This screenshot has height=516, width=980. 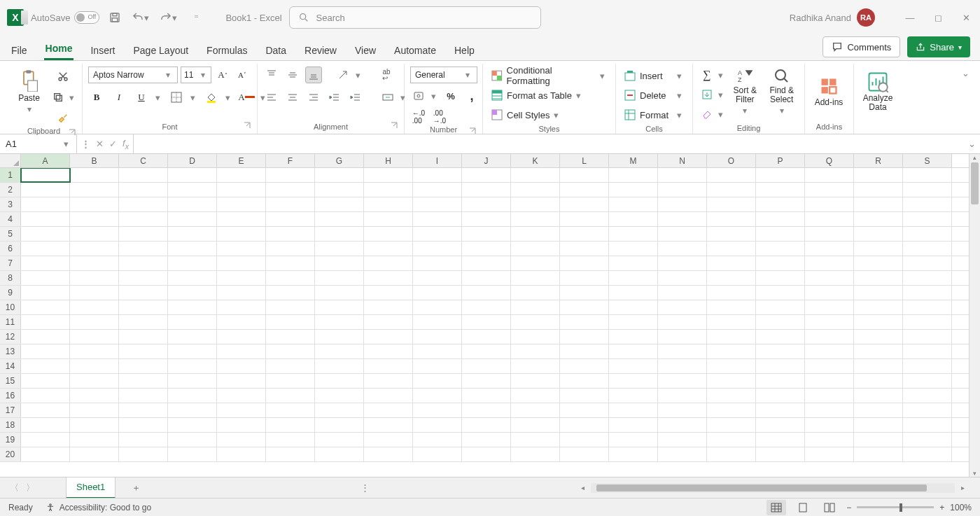 What do you see at coordinates (830, 161) in the screenshot?
I see `col-head-Q: Q` at bounding box center [830, 161].